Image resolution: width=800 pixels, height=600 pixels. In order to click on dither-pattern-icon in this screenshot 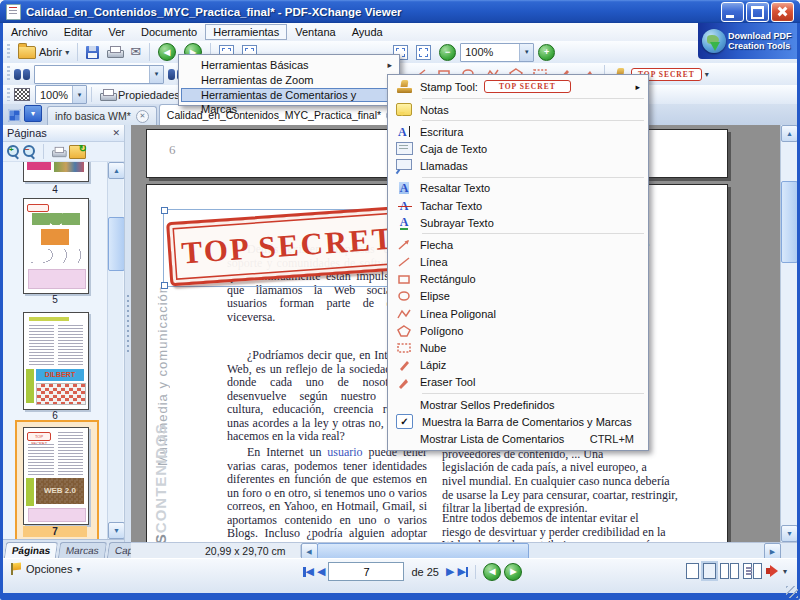, I will do `click(22, 94)`.